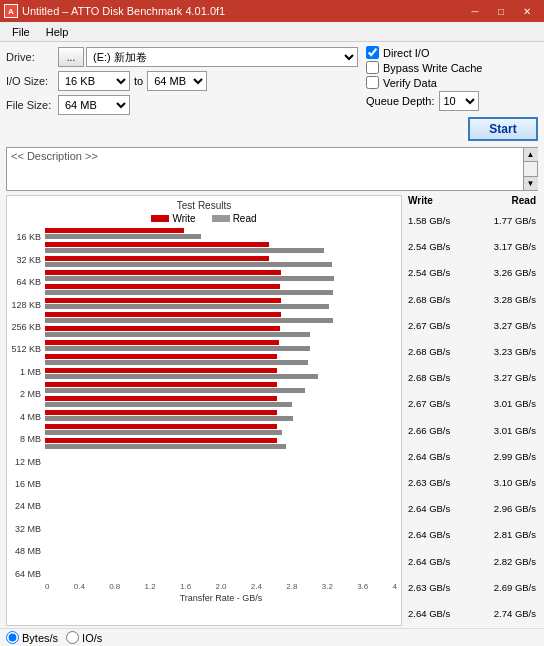 The image size is (544, 646). Describe the element at coordinates (515, 430) in the screenshot. I see `stat-read: 3.01 GB/s` at that location.